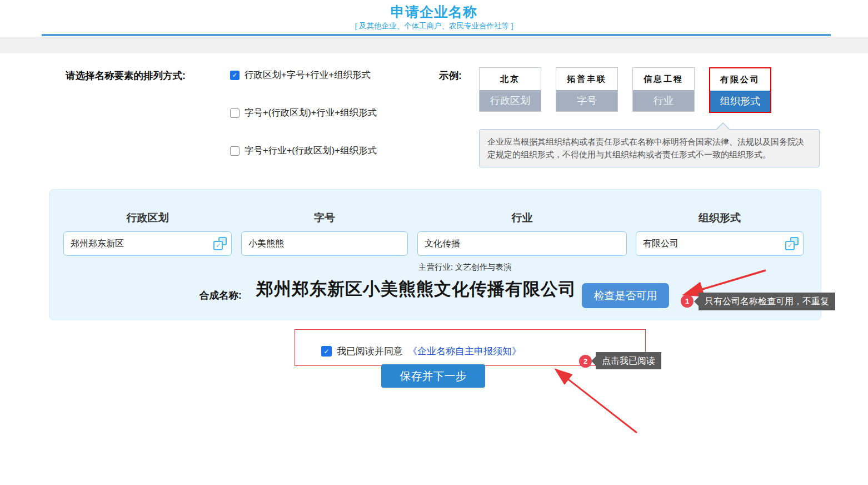  I want to click on example-box-orgform: 有限公司 组织形式, so click(740, 90).